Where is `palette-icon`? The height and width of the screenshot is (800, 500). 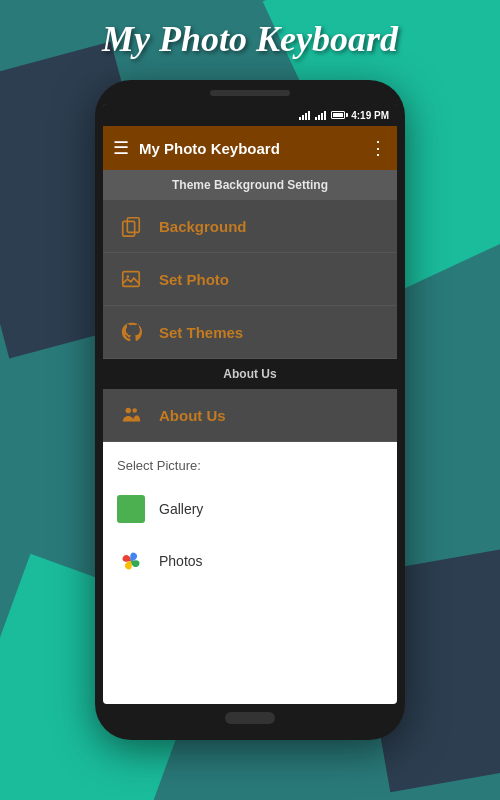 palette-icon is located at coordinates (131, 332).